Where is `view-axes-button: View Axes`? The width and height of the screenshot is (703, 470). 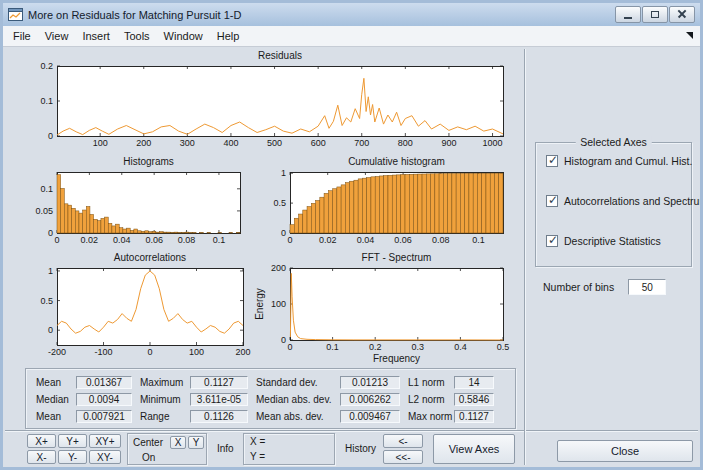
view-axes-button: View Axes is located at coordinates (474, 449).